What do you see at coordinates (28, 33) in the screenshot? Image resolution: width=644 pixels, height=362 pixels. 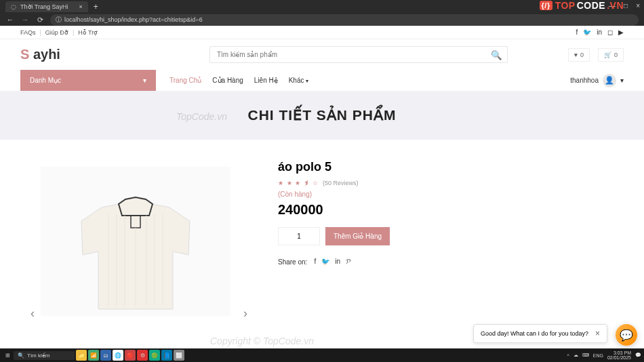 I see `faqs-link: FAQs` at bounding box center [28, 33].